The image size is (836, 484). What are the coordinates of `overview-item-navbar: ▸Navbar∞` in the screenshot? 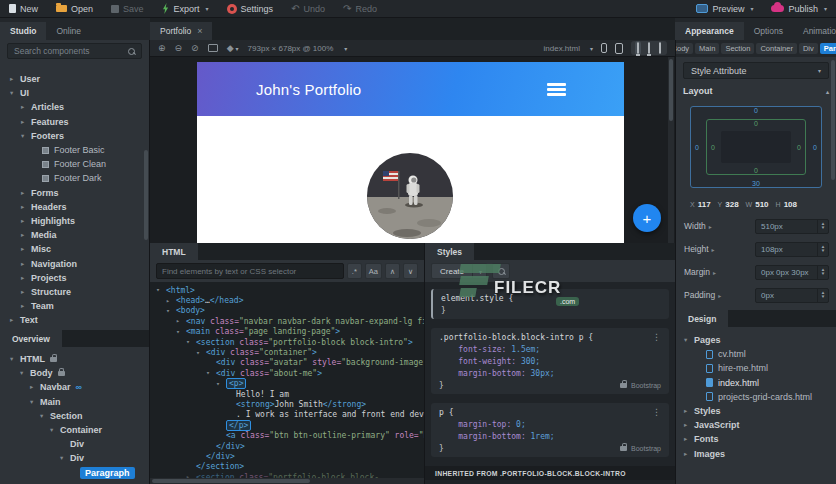 It's located at (74, 387).